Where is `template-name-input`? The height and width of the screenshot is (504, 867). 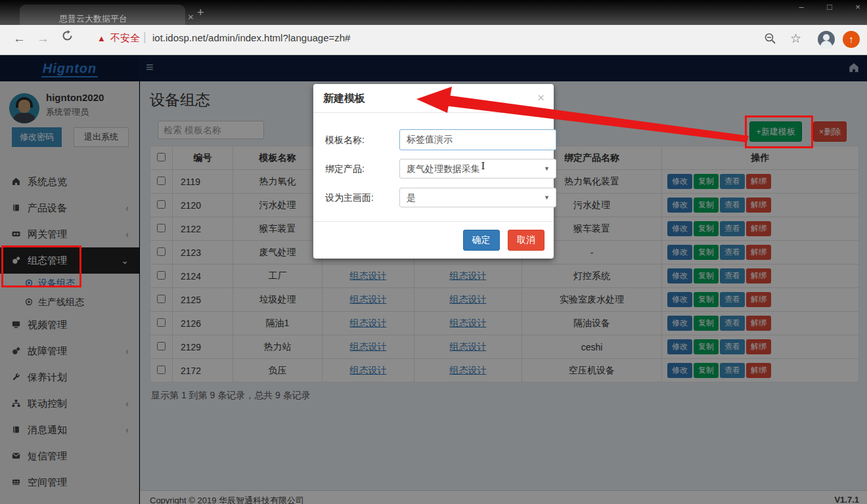
template-name-input is located at coordinates (478, 140).